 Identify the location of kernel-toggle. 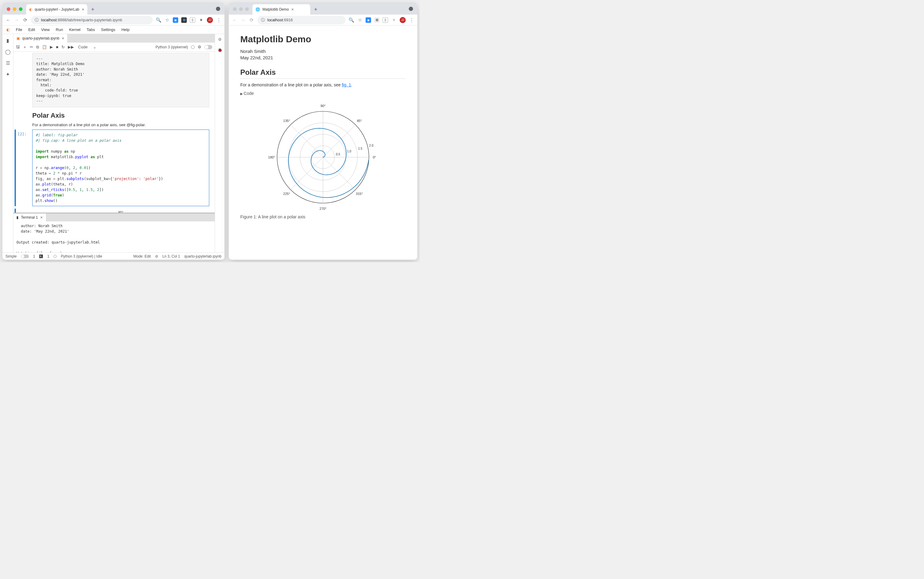
(208, 47).